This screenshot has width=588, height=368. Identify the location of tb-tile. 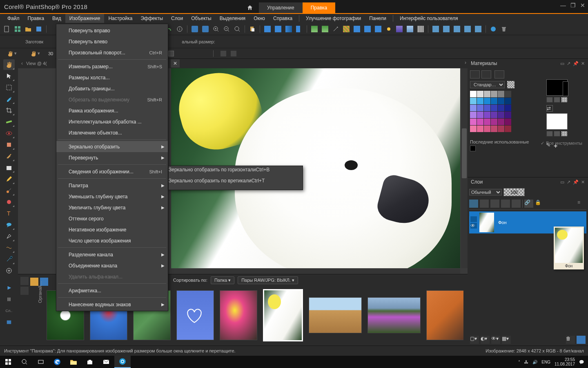
(18, 29).